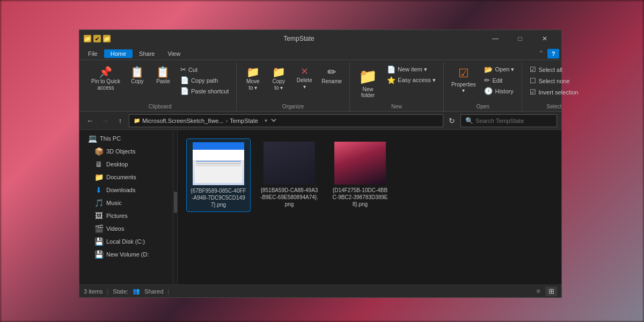  What do you see at coordinates (175, 202) in the screenshot?
I see `sidebar-scrollbar-thumb` at bounding box center [175, 202].